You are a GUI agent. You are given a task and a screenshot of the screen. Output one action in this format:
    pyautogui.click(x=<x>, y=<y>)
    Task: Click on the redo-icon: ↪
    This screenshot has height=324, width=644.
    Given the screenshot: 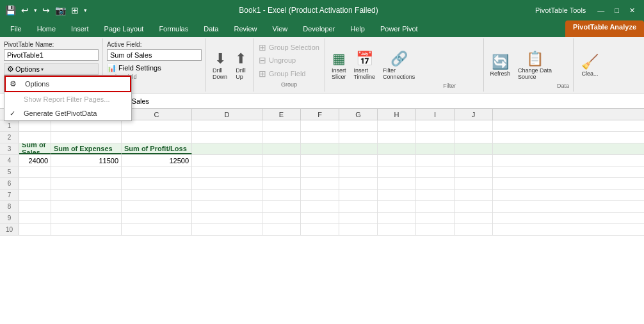 What is the action you would take?
    pyautogui.click(x=46, y=10)
    